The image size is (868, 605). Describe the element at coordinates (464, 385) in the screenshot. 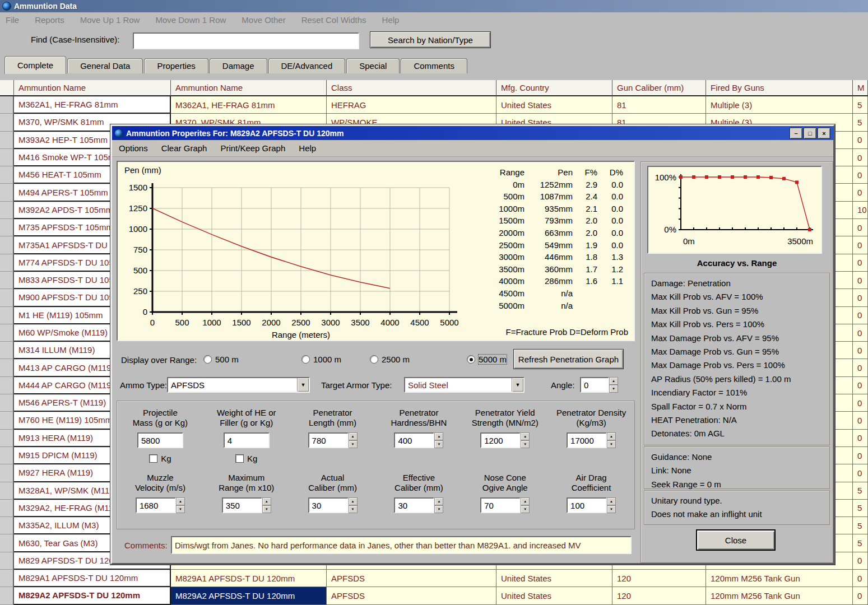

I see `armor-type-combo: Solid Steel ▼` at that location.